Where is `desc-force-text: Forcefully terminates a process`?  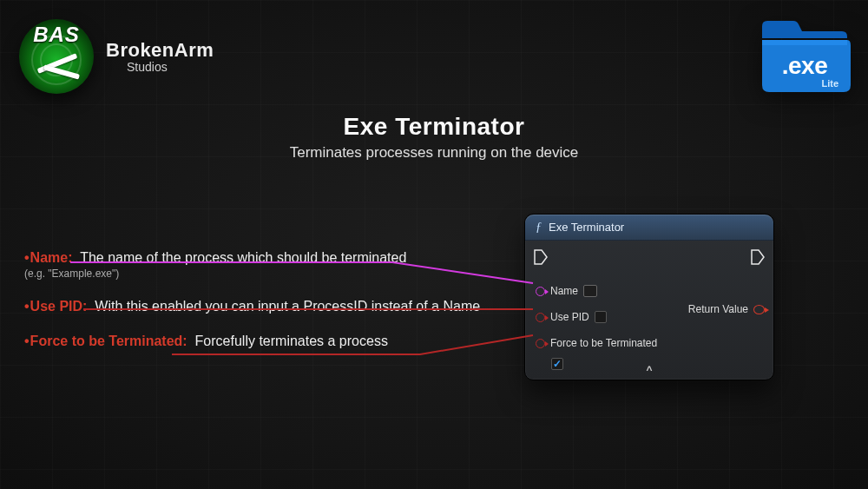 desc-force-text: Forcefully terminates a process is located at coordinates (290, 340).